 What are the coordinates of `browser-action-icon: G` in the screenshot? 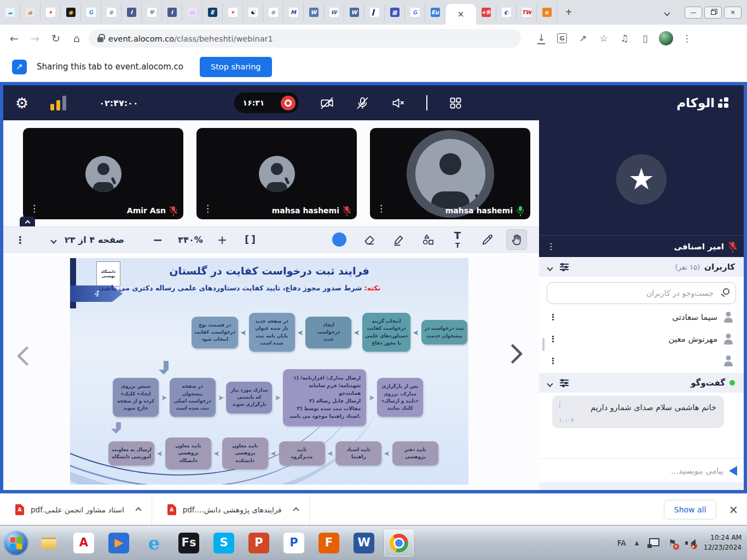 It's located at (562, 38).